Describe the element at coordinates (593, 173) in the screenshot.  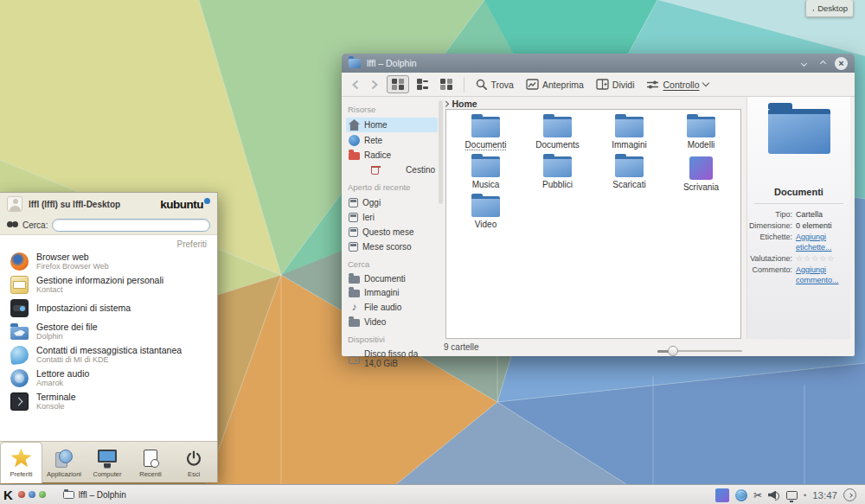
I see `folder-grid: Documenti Documents Immagini Modelli Mus…` at that location.